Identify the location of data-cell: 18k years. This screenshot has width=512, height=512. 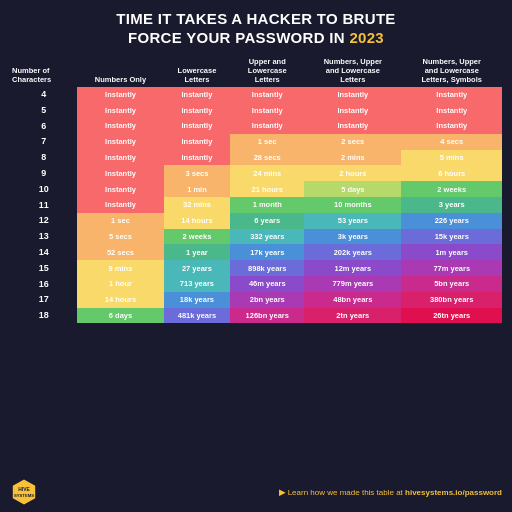
(198, 300).